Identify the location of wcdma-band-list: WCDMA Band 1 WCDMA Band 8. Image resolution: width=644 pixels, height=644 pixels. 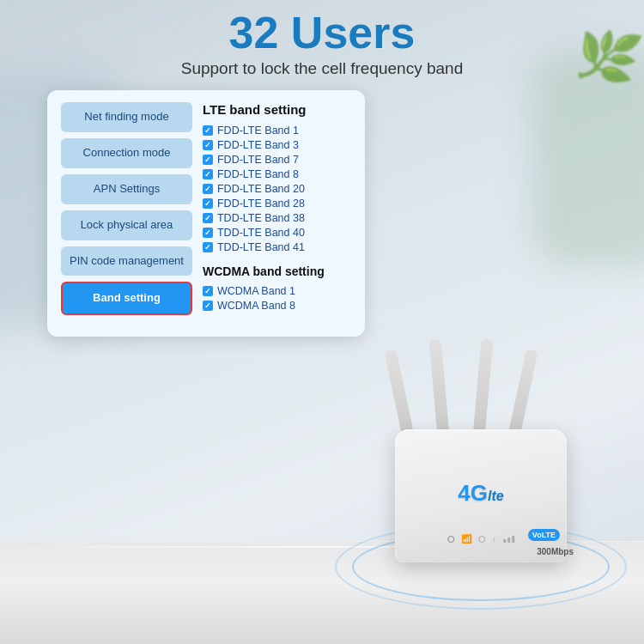
(276, 298).